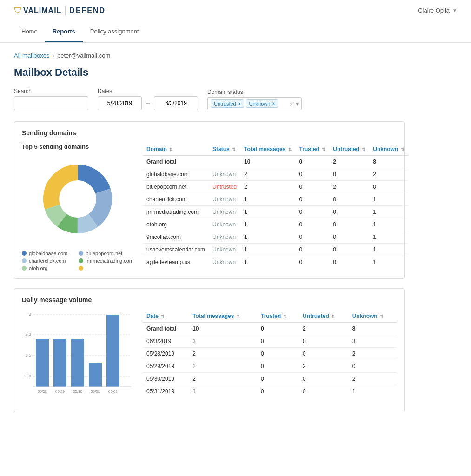 This screenshot has height=476, width=471. Describe the element at coordinates (176, 187) in the screenshot. I see `cell-domain: bluepopcorn.net` at that location.